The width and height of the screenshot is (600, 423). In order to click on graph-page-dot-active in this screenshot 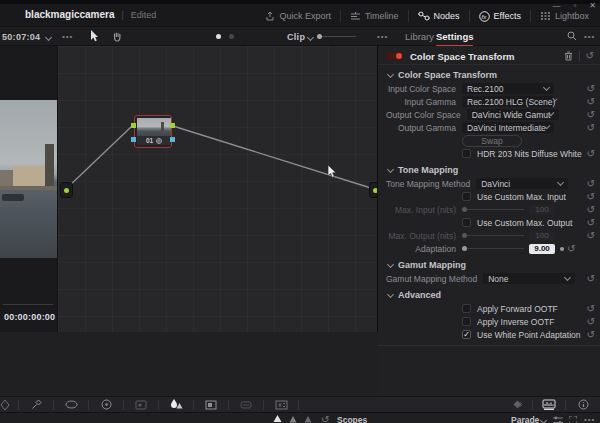, I will do `click(218, 36)`.